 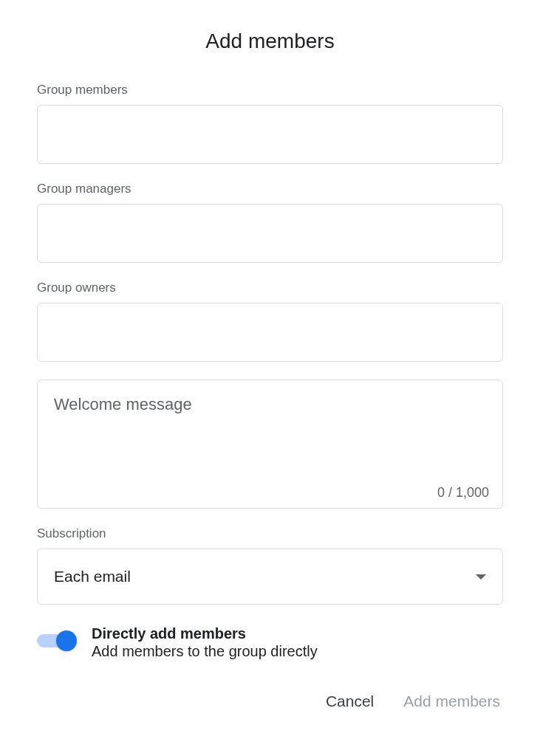 I want to click on add-members-button: Add members, so click(x=452, y=701).